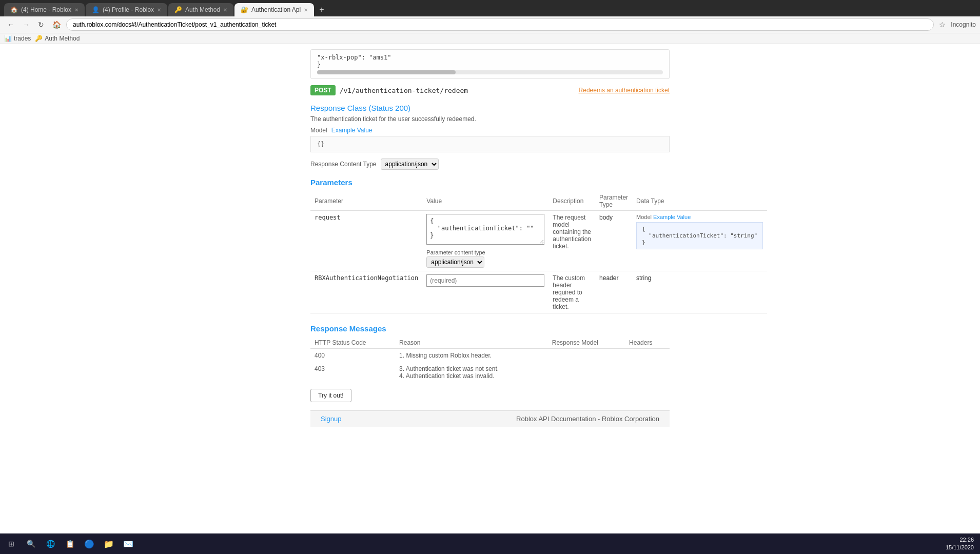  Describe the element at coordinates (179, 10) in the screenshot. I see `tab-favicon: 🔑` at that location.